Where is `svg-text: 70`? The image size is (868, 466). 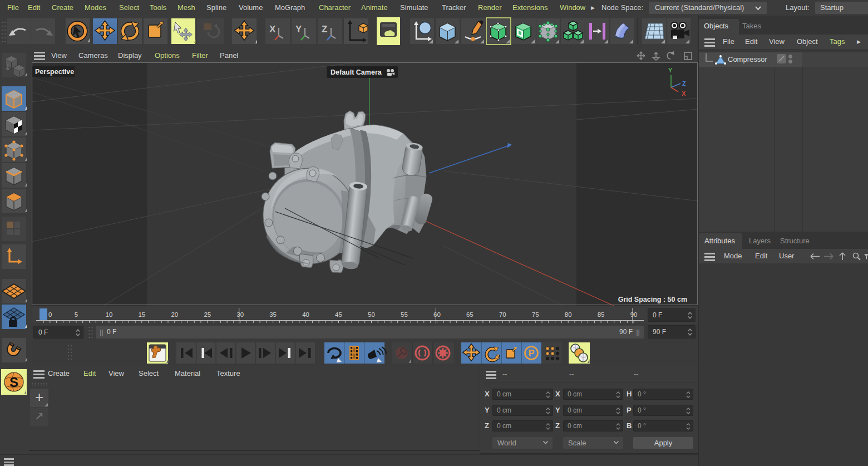
svg-text: 70 is located at coordinates (503, 315).